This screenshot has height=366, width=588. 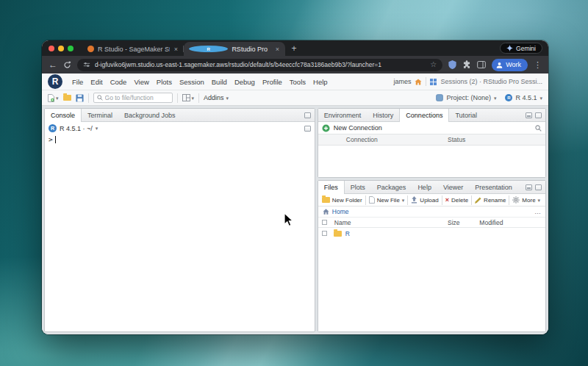 What do you see at coordinates (295, 65) in the screenshot?
I see `browser-toolbar: ← d-igfuviko6jwm.studio.us-east-1.sagema…` at bounding box center [295, 65].